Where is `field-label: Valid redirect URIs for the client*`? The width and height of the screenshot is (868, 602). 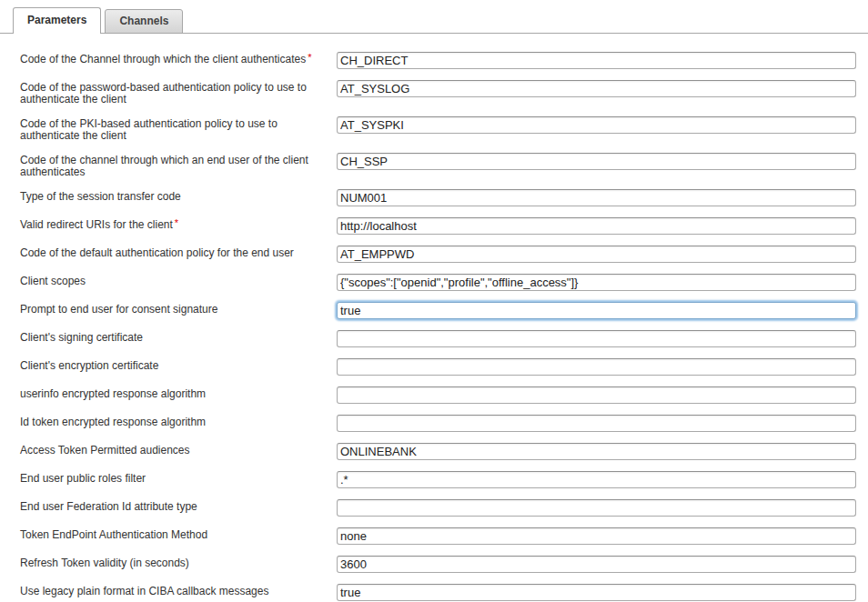 field-label: Valid redirect URIs for the client* is located at coordinates (178, 224).